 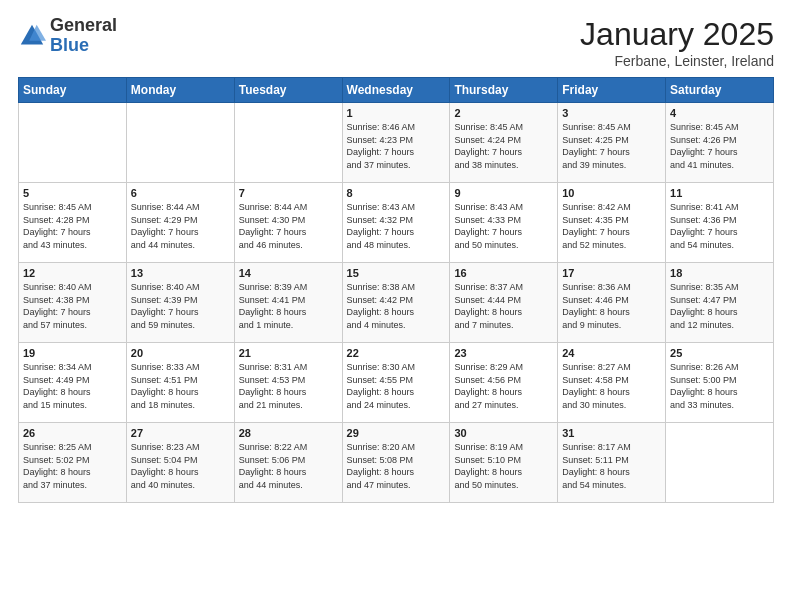 What do you see at coordinates (504, 433) in the screenshot?
I see `day-number: 30` at bounding box center [504, 433].